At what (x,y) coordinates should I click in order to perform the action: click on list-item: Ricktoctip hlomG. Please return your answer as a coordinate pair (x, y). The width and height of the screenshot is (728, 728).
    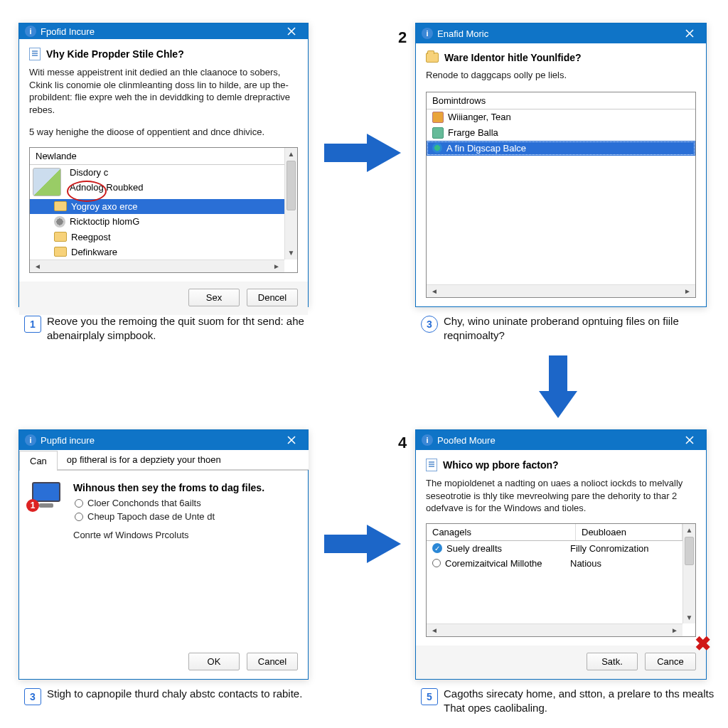
    Looking at the image, I should click on (157, 222).